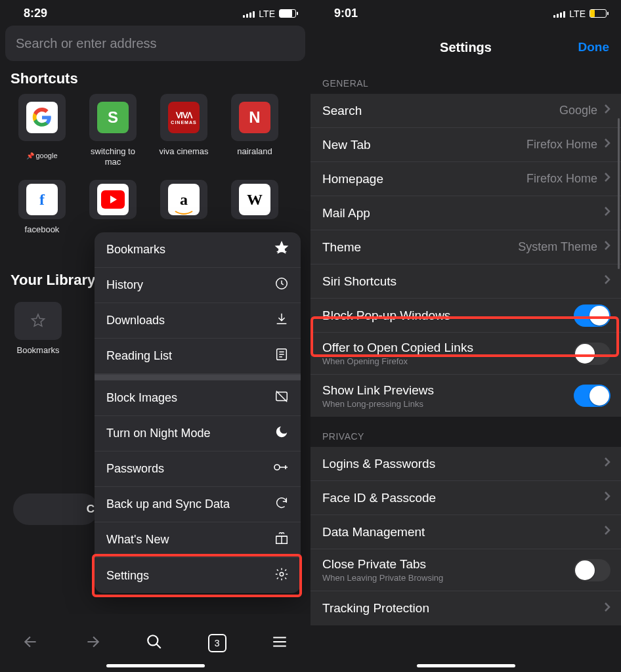 The width and height of the screenshot is (621, 672). I want to click on toggle-link-previews, so click(592, 396).